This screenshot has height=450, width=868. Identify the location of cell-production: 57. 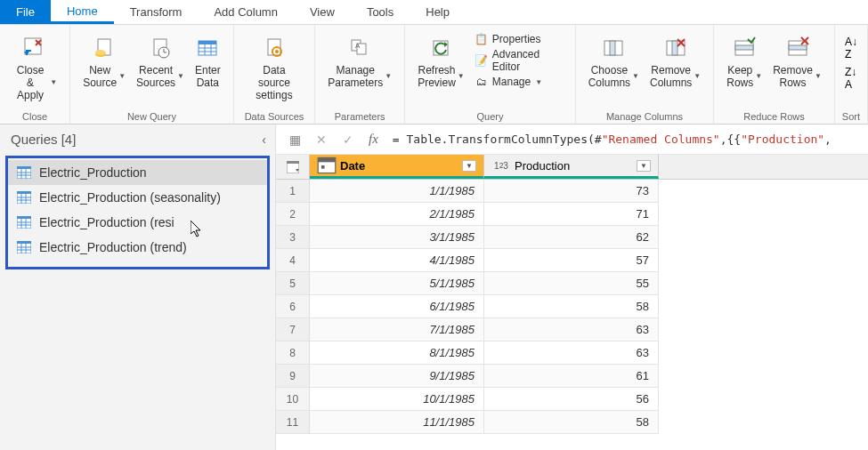
(572, 261).